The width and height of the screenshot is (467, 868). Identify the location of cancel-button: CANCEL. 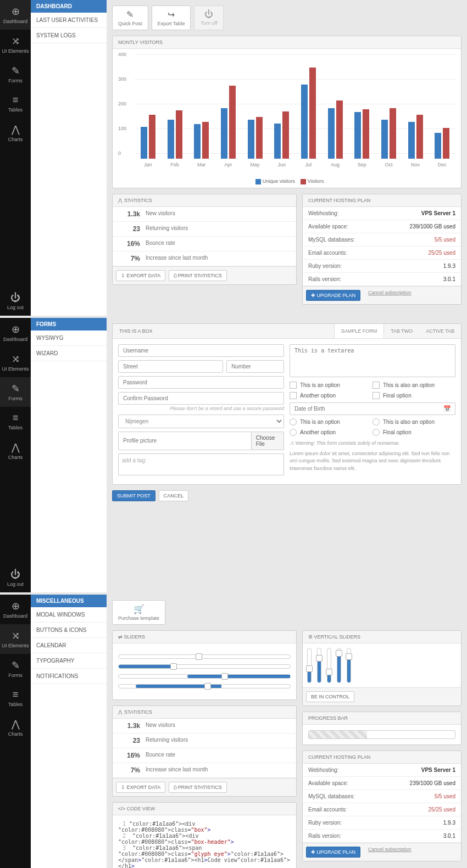
(174, 496).